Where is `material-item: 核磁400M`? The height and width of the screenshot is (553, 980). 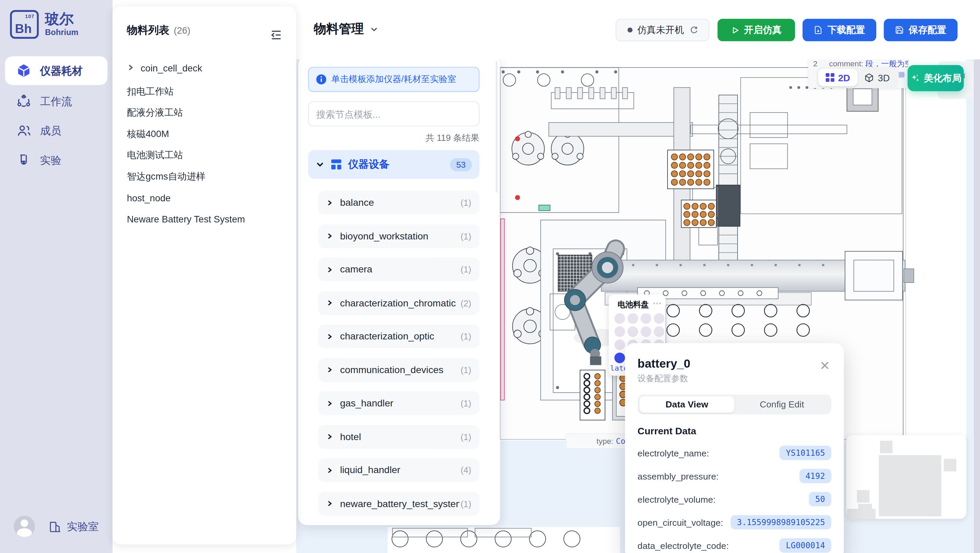 material-item: 核磁400M is located at coordinates (205, 134).